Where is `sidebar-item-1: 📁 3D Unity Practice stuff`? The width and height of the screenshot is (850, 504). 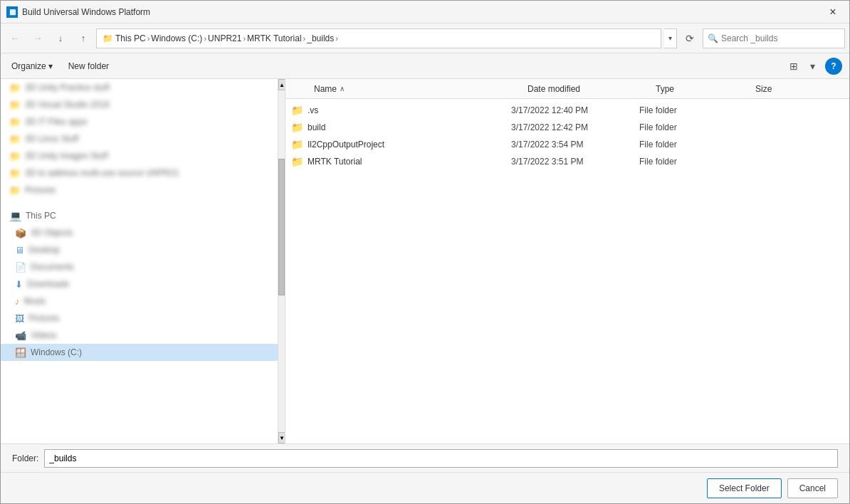 sidebar-item-1: 📁 3D Unity Practice stuff is located at coordinates (140, 88).